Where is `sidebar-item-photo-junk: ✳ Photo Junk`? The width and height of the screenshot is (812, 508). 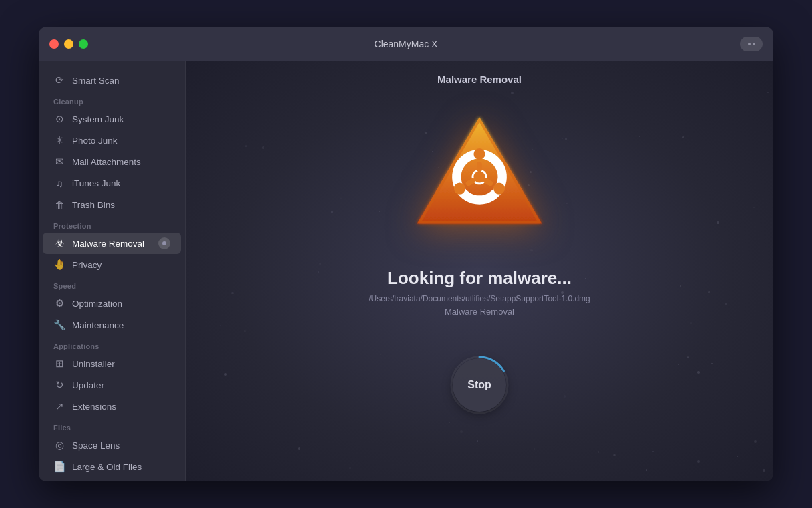 sidebar-item-photo-junk: ✳ Photo Junk is located at coordinates (112, 140).